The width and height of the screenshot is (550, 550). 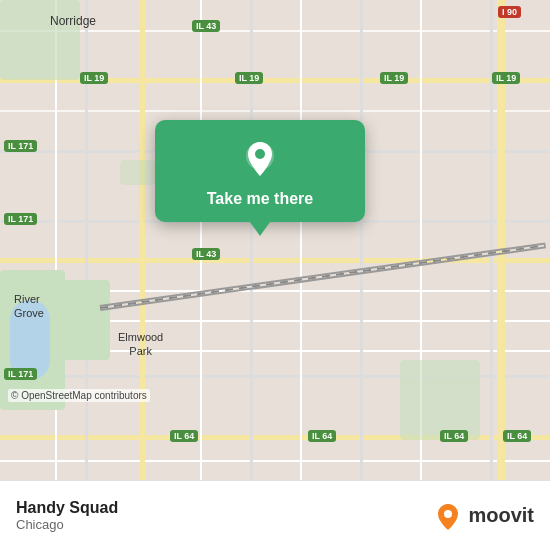 What do you see at coordinates (29, 306) in the screenshot?
I see `river-grove-label: RiverGrove` at bounding box center [29, 306].